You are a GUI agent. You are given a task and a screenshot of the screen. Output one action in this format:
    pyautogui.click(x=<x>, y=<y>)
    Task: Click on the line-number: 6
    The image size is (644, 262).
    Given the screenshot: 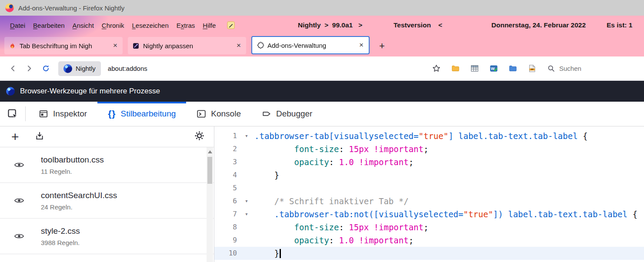 What is the action you would take?
    pyautogui.click(x=227, y=201)
    